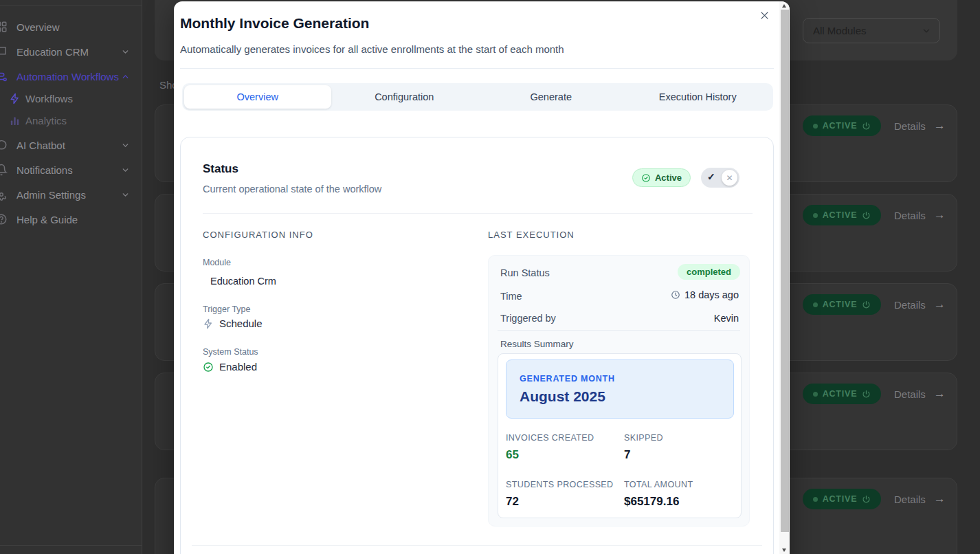 Image resolution: width=980 pixels, height=554 pixels. What do you see at coordinates (676, 295) in the screenshot?
I see `clock-icon` at bounding box center [676, 295].